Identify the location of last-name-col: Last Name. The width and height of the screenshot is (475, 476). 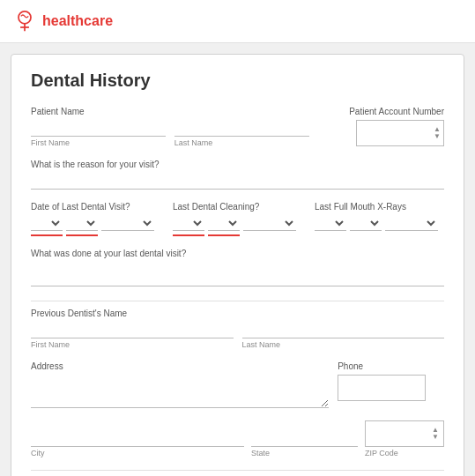
(241, 134).